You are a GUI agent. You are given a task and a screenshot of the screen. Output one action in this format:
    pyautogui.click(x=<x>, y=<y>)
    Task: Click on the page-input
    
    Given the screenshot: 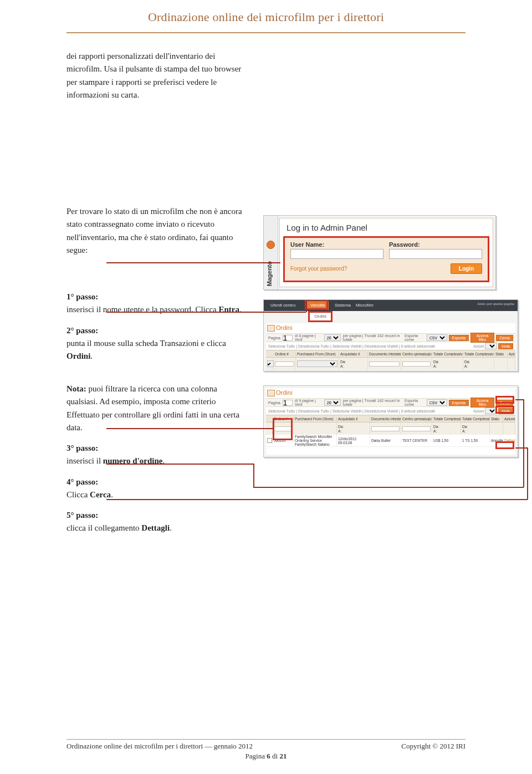 What is the action you would take?
    pyautogui.click(x=288, y=338)
    